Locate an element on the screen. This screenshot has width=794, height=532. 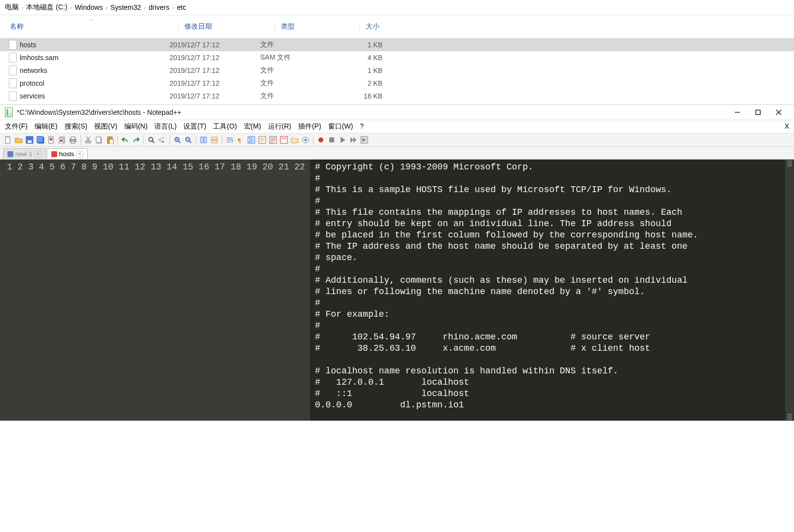
stop-icon is located at coordinates (332, 140).